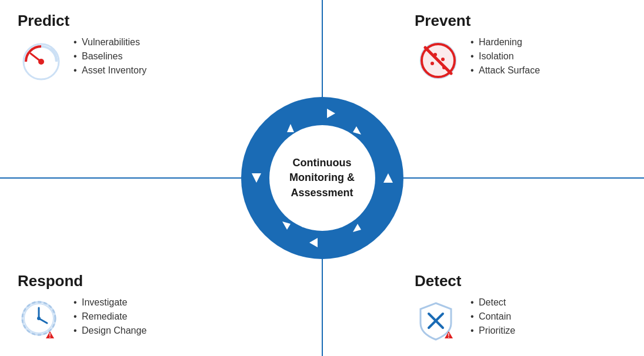 Image resolution: width=644 pixels, height=356 pixels. Describe the element at coordinates (110, 331) in the screenshot. I see `respond-item-3: Design Change` at that location.